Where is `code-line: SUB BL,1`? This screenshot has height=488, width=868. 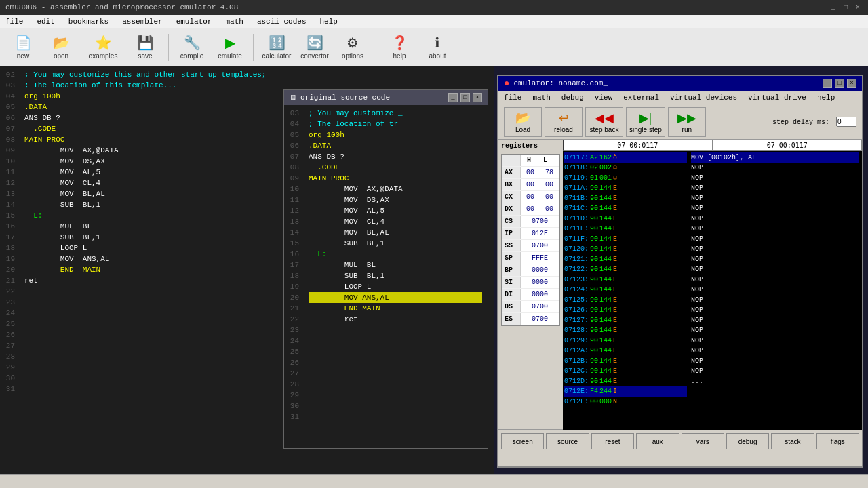 code-line: SUB BL,1 is located at coordinates (145, 205).